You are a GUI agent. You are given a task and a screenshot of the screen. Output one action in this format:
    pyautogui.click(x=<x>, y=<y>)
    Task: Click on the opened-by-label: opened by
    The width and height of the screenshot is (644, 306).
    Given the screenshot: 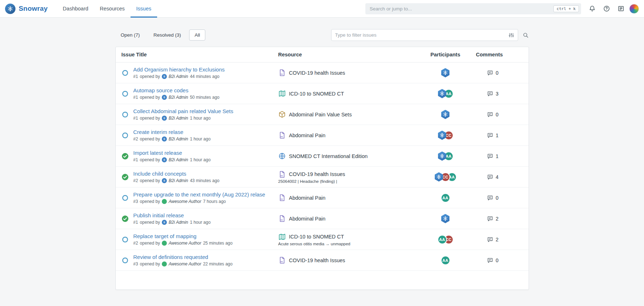 What is the action you would take?
    pyautogui.click(x=150, y=181)
    